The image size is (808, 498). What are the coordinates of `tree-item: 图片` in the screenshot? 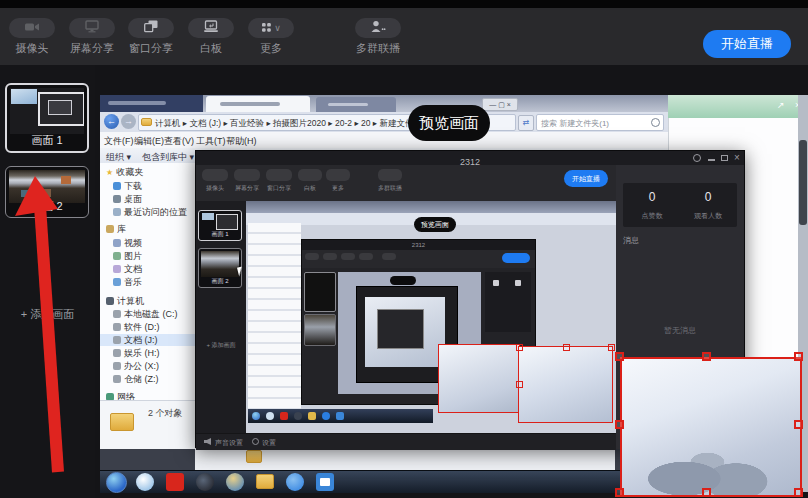 It's located at (154, 256).